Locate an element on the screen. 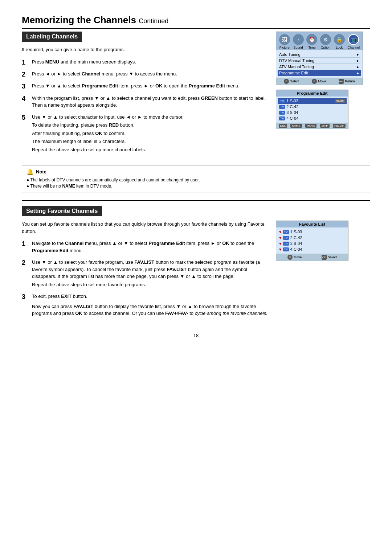  menu-items-list: Auto Tuning ► DTV Manual Tuning ► ATV Ma… is located at coordinates (319, 64).